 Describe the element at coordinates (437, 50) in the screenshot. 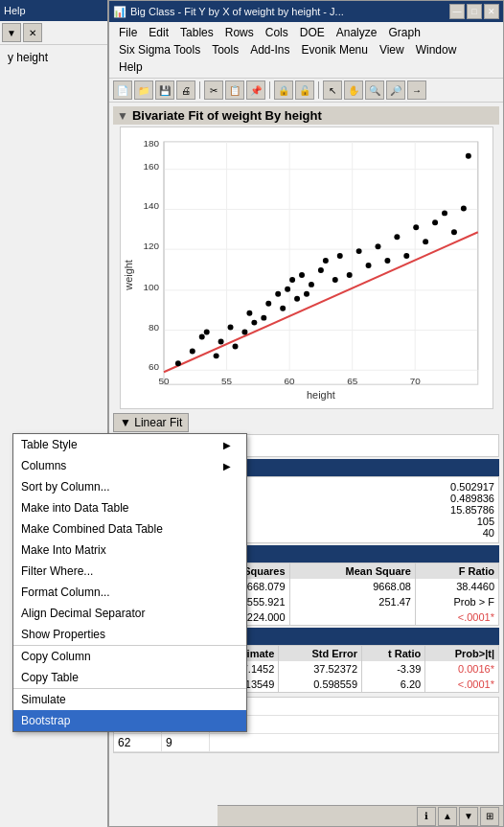

I see `menu-window: Window` at that location.